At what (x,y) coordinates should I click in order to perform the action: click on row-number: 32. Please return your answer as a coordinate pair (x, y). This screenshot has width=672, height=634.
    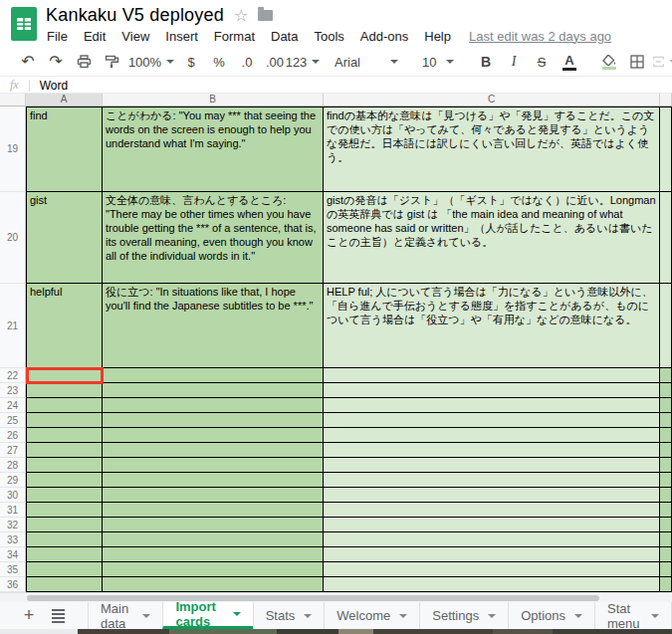
    Looking at the image, I should click on (13, 526).